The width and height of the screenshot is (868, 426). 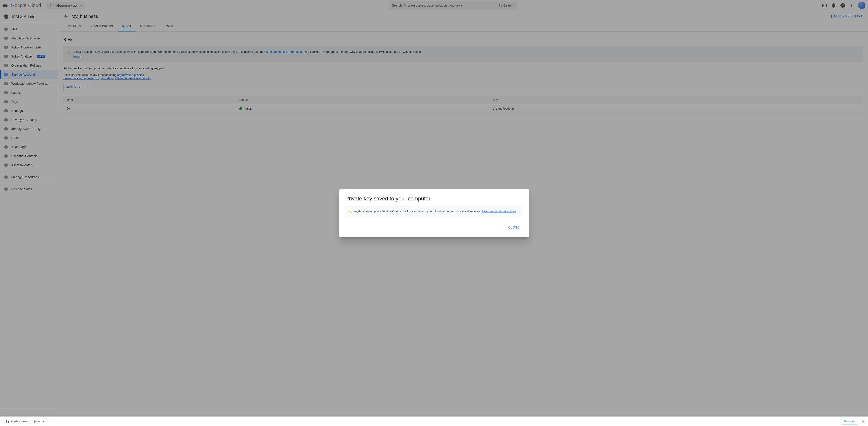 What do you see at coordinates (514, 227) in the screenshot?
I see `close-button: CLOSE` at bounding box center [514, 227].